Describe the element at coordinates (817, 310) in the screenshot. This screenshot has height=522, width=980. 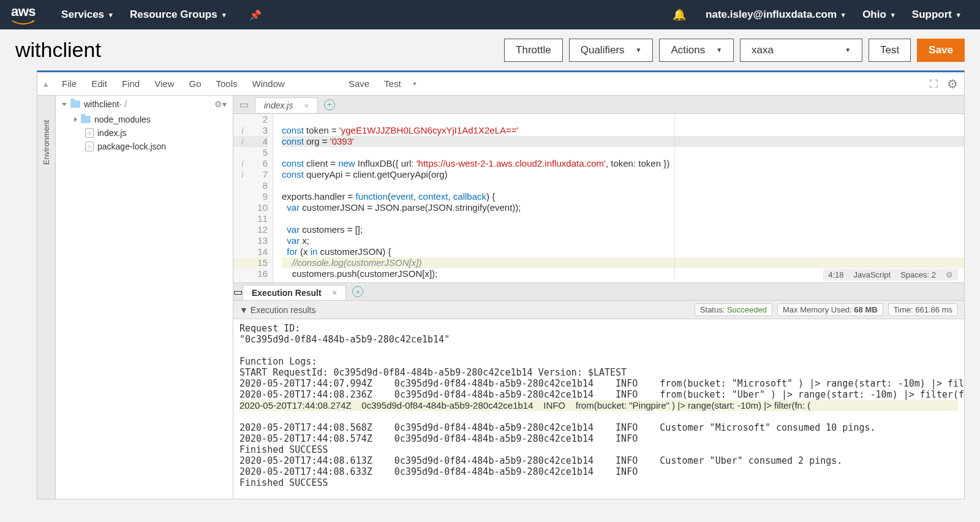
I see `mem-label: Max Memory Used:` at that location.